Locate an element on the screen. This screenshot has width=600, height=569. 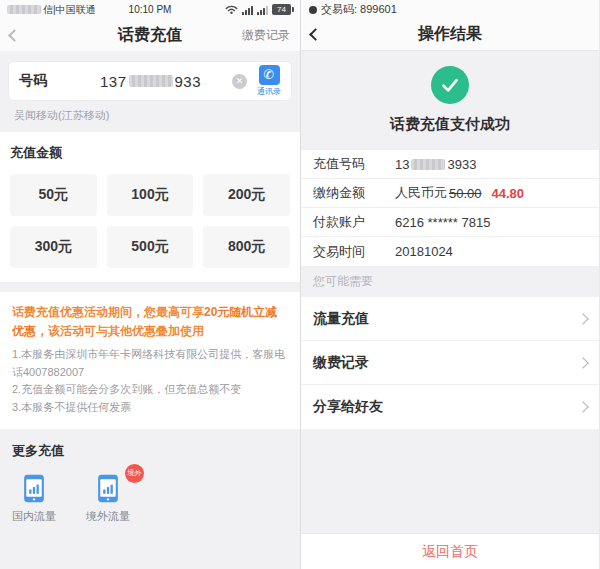
original-price: 50.00 is located at coordinates (466, 194).